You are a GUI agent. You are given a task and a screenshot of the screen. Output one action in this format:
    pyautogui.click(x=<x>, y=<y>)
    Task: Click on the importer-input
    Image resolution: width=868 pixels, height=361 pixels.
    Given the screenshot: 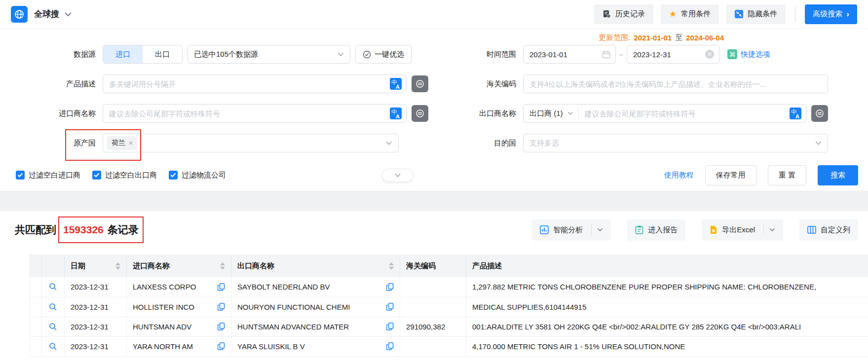 What is the action you would take?
    pyautogui.click(x=255, y=113)
    